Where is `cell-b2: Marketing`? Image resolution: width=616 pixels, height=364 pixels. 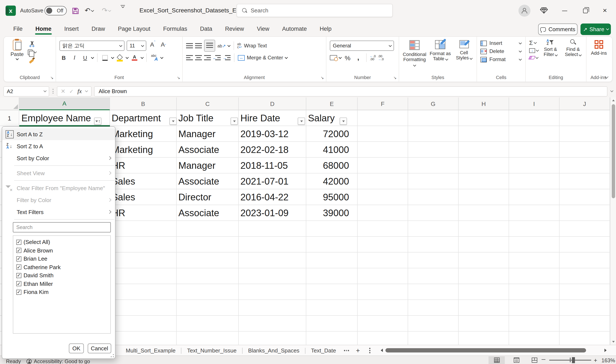 cell-b2: Marketing is located at coordinates (144, 134).